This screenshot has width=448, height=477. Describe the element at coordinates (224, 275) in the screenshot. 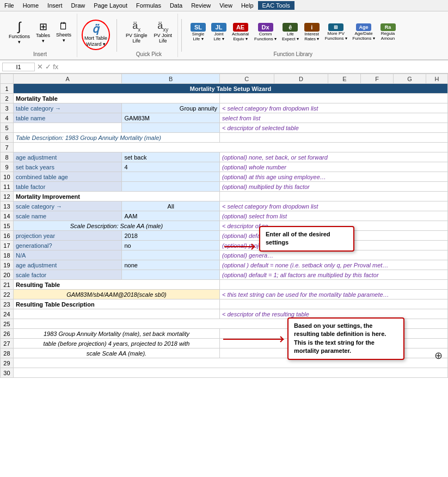

I see `table-row: 20 scale factor (optional) default = 1; …` at that location.